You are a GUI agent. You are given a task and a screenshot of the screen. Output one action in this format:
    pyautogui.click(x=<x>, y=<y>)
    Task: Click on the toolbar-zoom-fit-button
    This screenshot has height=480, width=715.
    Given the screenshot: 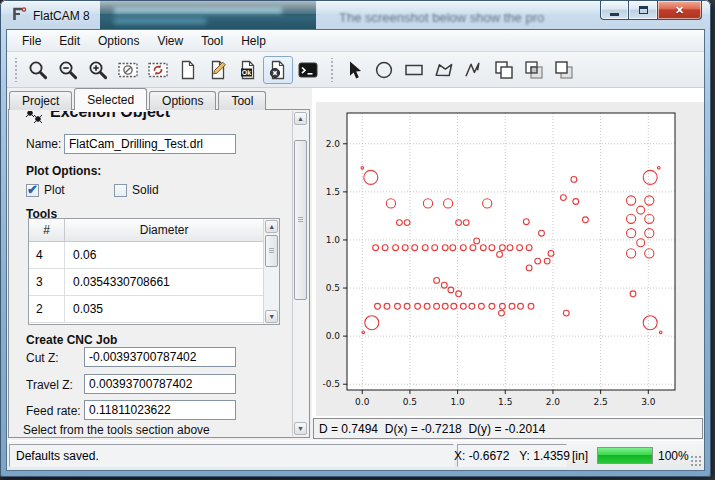 What is the action you would take?
    pyautogui.click(x=38, y=70)
    